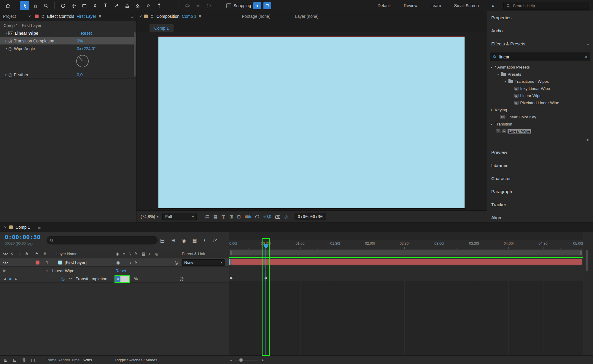  What do you see at coordinates (229, 6) in the screenshot?
I see `snapping-checkbox` at bounding box center [229, 6].